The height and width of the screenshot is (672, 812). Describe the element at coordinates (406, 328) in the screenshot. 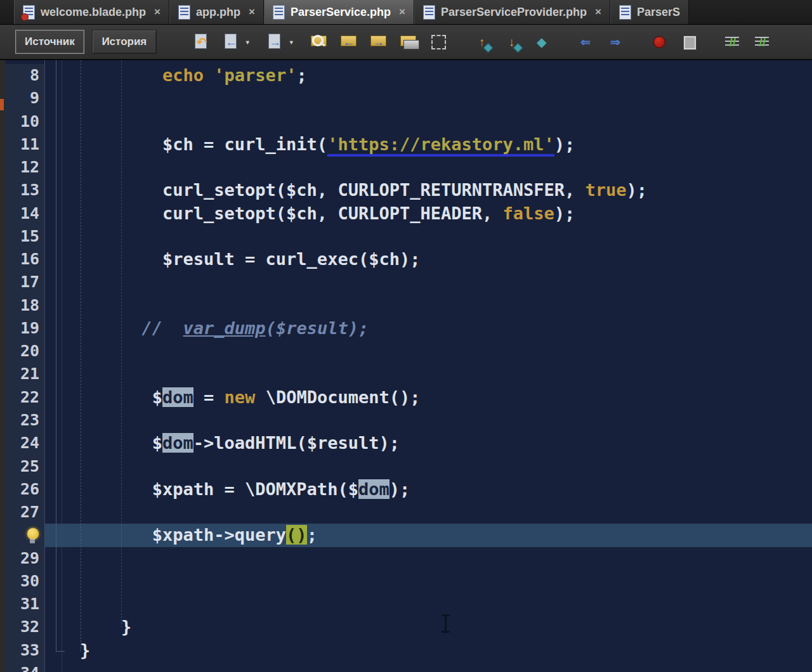

I see `code-line: 19 // var_dump($result);` at that location.